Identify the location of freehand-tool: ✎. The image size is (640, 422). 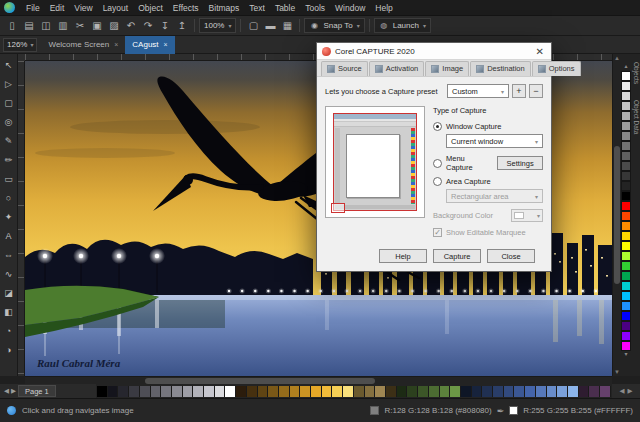
(8, 140).